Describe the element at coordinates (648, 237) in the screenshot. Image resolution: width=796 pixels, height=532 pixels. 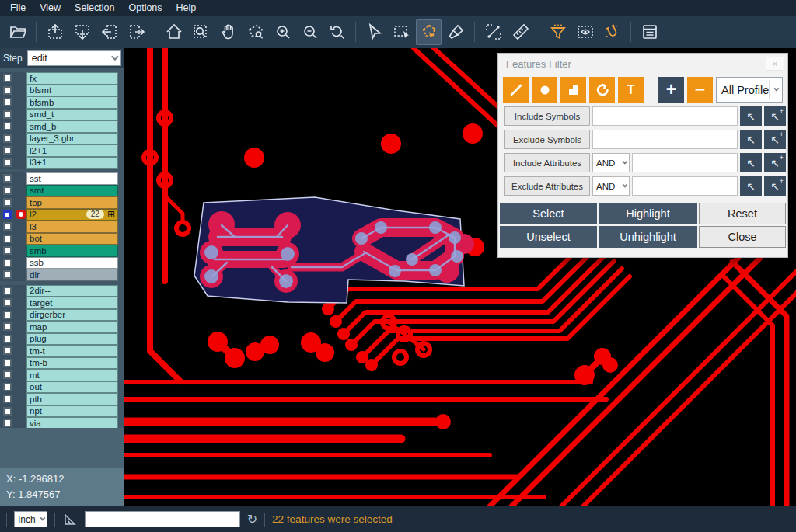
I see `unhighlight-button: Unhighlight` at that location.